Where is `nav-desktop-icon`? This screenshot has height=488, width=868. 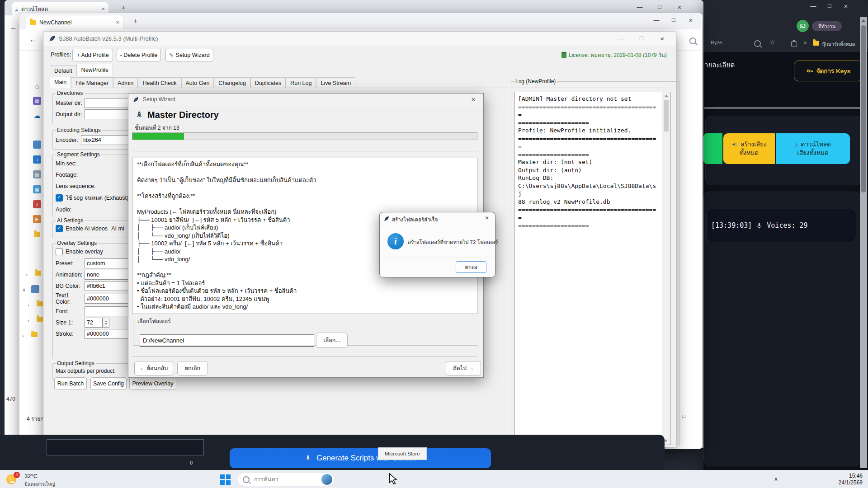 nav-desktop-icon is located at coordinates (37, 145).